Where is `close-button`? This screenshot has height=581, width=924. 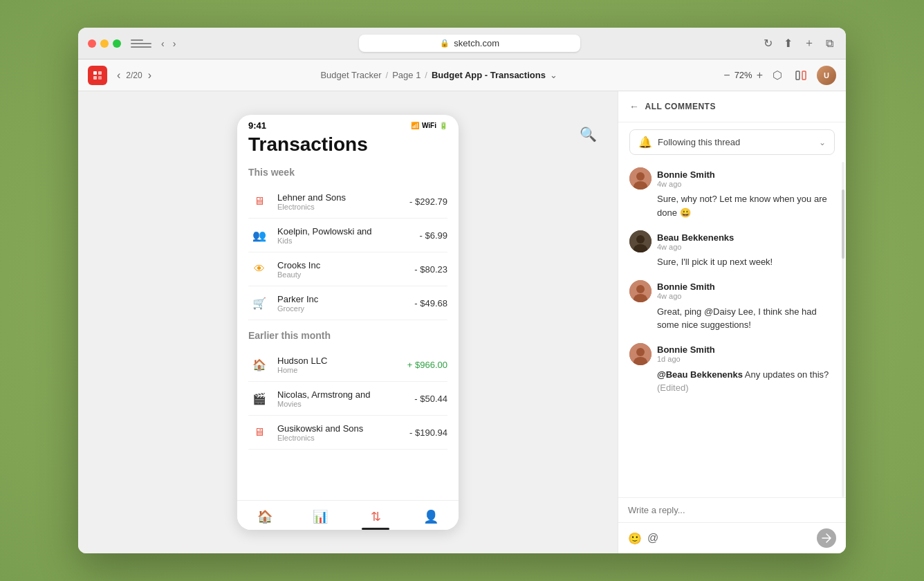
close-button is located at coordinates (92, 44).